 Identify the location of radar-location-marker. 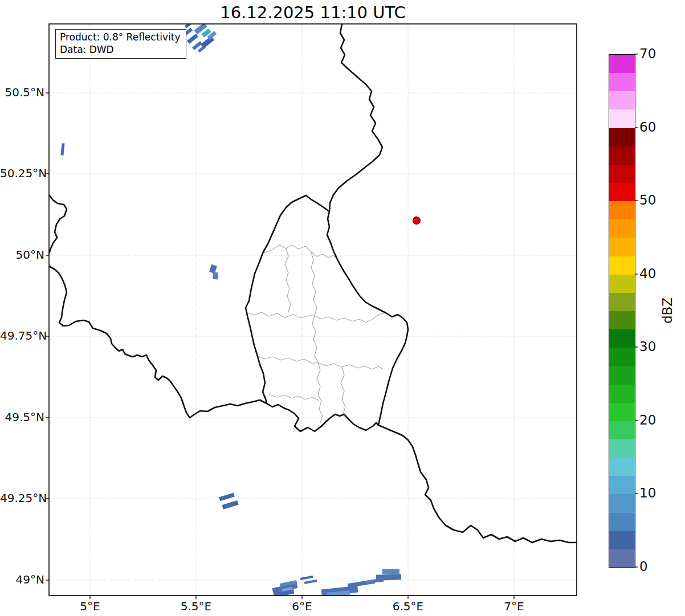
(417, 221).